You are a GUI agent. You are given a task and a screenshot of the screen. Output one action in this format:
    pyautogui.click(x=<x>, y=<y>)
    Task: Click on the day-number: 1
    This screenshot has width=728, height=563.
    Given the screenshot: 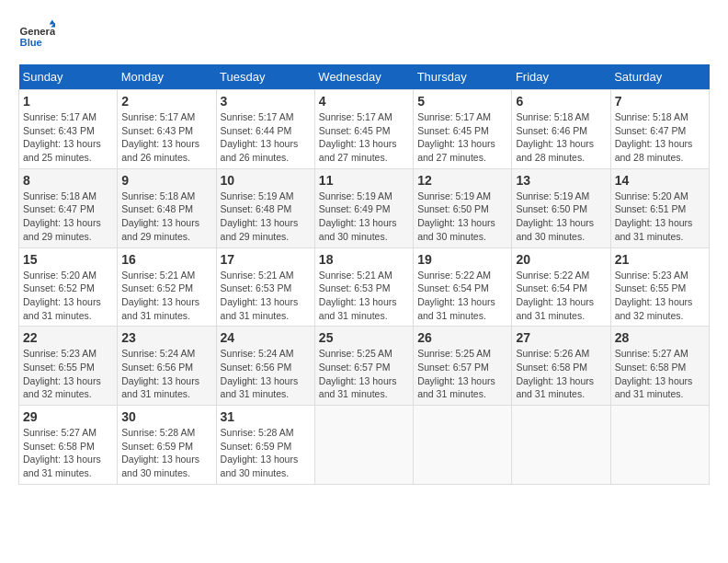 What is the action you would take?
    pyautogui.click(x=68, y=101)
    